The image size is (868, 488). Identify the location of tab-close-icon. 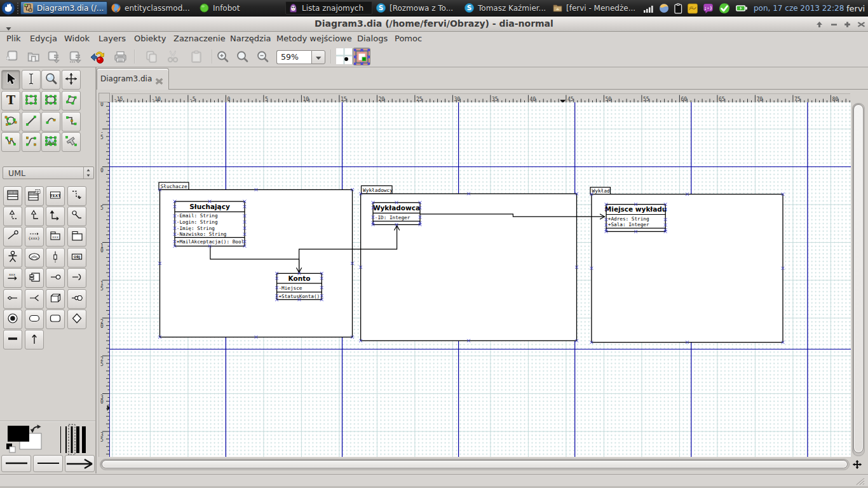
(159, 81).